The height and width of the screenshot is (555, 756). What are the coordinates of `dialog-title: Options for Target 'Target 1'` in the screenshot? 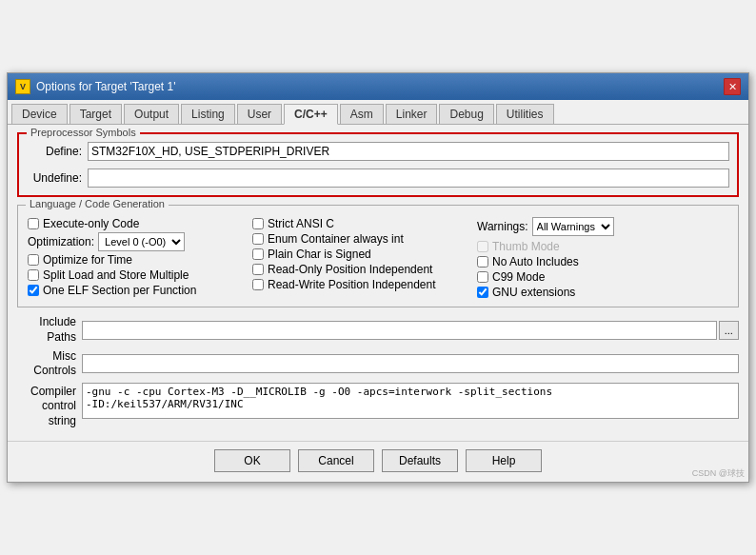 It's located at (106, 87).